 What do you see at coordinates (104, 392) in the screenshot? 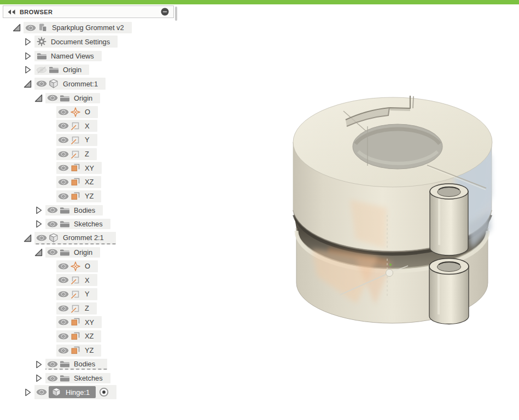
I see `activate-component-radio` at bounding box center [104, 392].